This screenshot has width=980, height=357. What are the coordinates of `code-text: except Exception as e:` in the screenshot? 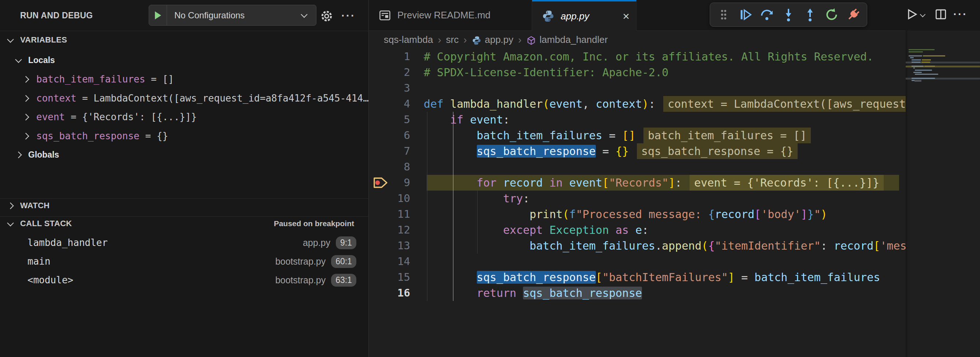 It's located at (536, 230).